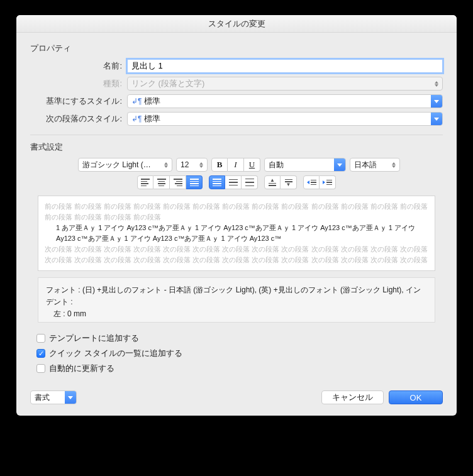 Image resolution: width=473 pixels, height=476 pixels. I want to click on quick-style-checkbox: ✓, so click(41, 353).